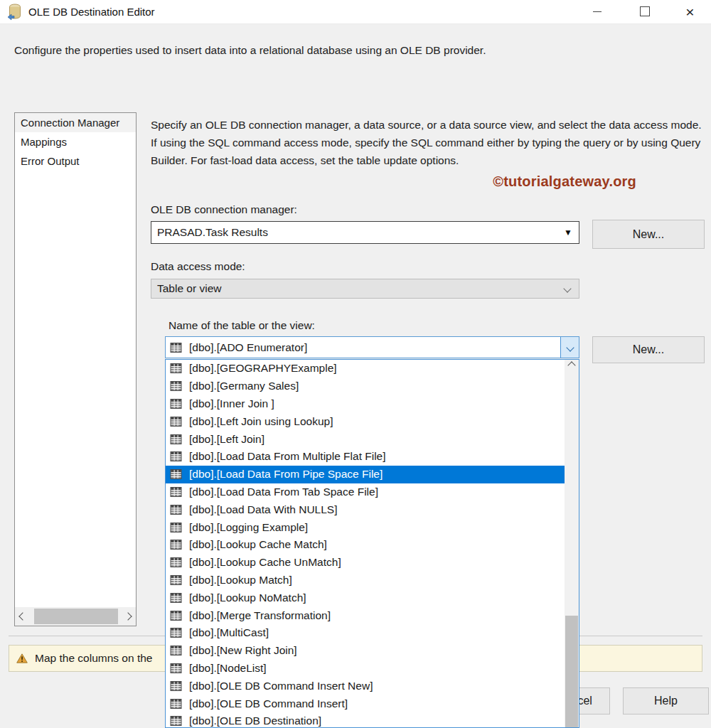  What do you see at coordinates (648, 235) in the screenshot?
I see `new-connection-button: New...` at bounding box center [648, 235].